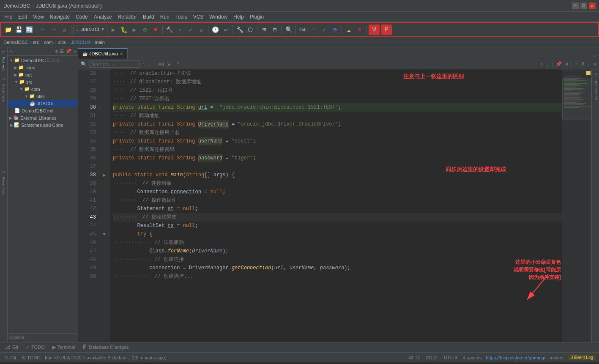 This screenshot has height=364, width=599. What do you see at coordinates (349, 30) in the screenshot?
I see `toggle1-button: ☁` at bounding box center [349, 30].